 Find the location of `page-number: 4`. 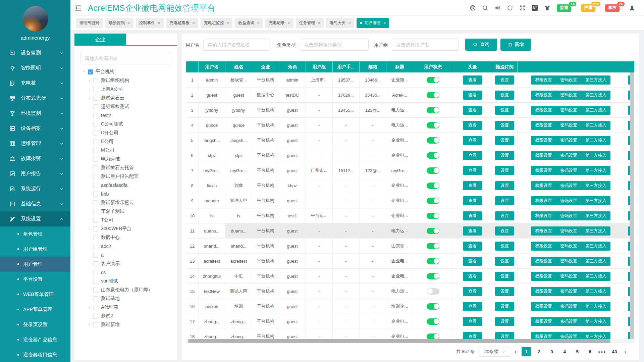

page-number: 4 is located at coordinates (565, 352).